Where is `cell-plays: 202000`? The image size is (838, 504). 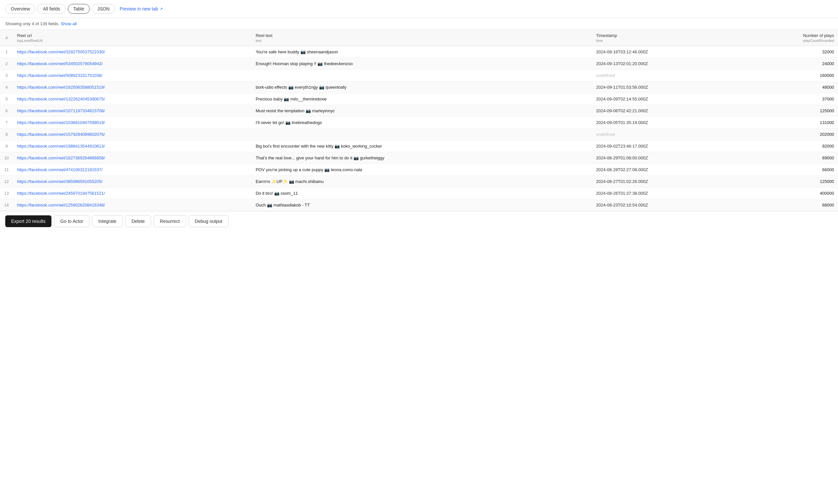 cell-plays: 202000 is located at coordinates (789, 134).